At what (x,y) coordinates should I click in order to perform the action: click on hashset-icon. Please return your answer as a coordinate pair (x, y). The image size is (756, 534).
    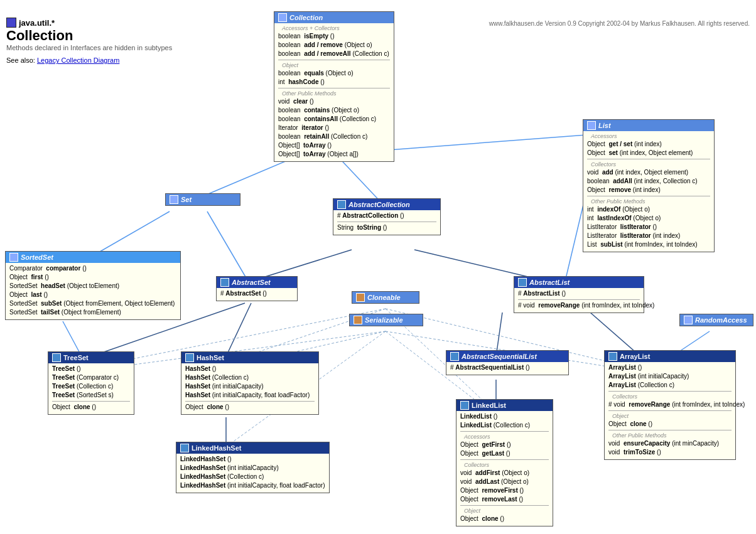
    Looking at the image, I should click on (190, 358).